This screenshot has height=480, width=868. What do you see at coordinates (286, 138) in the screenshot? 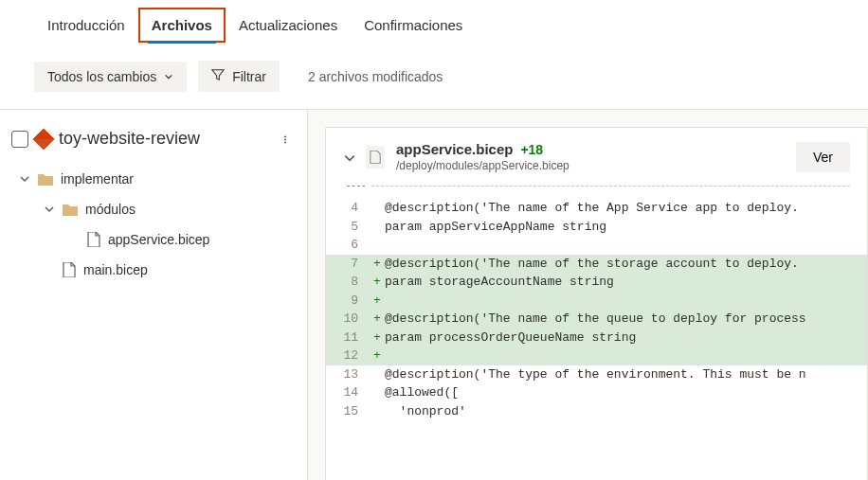
I see `more-icon: ···` at bounding box center [286, 138].